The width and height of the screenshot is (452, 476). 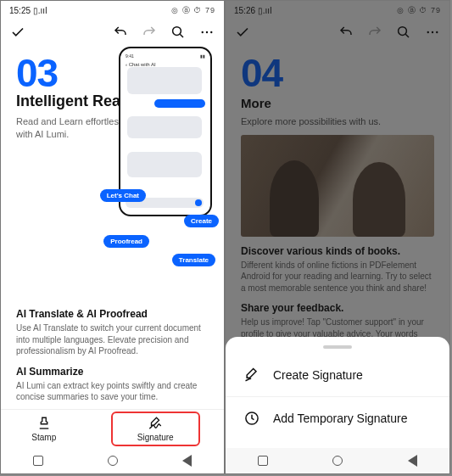 I want to click on confirm-icon, so click(x=18, y=32).